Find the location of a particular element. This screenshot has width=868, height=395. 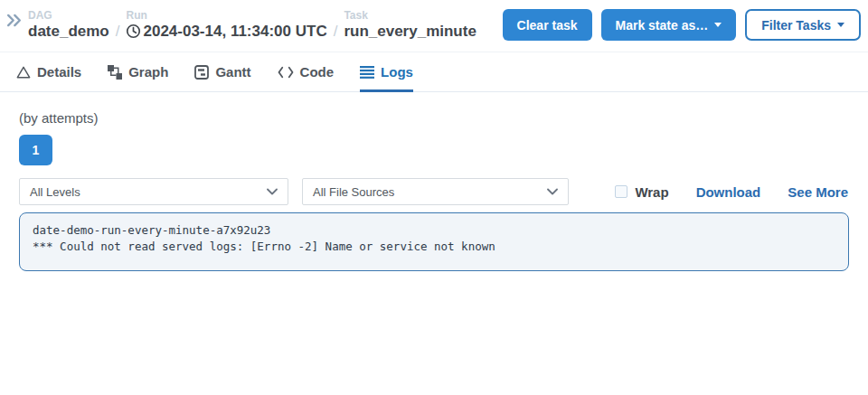

wrap-label: Wrap is located at coordinates (651, 192).